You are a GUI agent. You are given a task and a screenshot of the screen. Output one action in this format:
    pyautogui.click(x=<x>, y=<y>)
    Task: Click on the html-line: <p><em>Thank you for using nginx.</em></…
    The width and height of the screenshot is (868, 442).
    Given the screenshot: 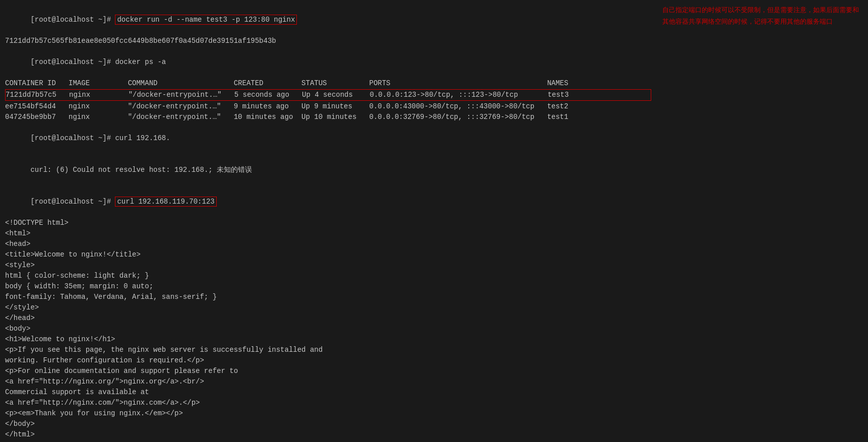 What is the action you would take?
    pyautogui.click(x=328, y=413)
    